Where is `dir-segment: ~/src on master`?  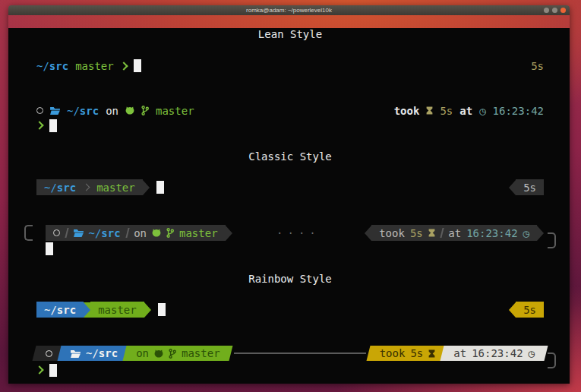 dir-segment: ~/src on master is located at coordinates (135, 232).